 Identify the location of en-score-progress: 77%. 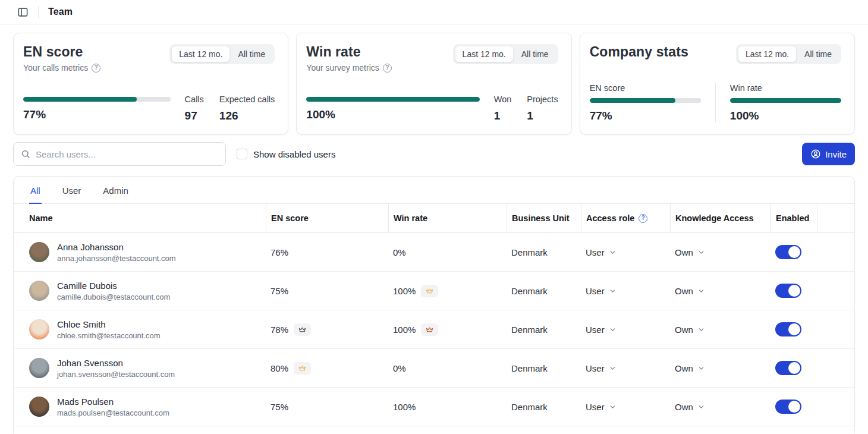
(97, 108).